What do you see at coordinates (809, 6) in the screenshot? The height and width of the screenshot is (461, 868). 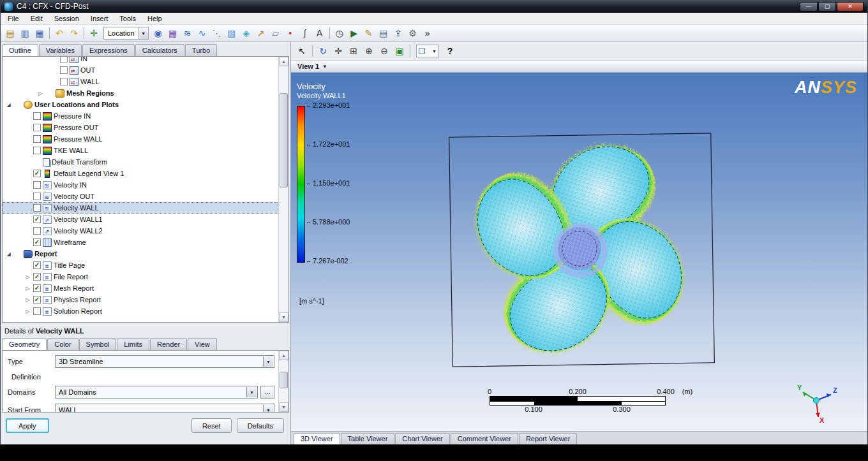 I see `minimize-button: —` at bounding box center [809, 6].